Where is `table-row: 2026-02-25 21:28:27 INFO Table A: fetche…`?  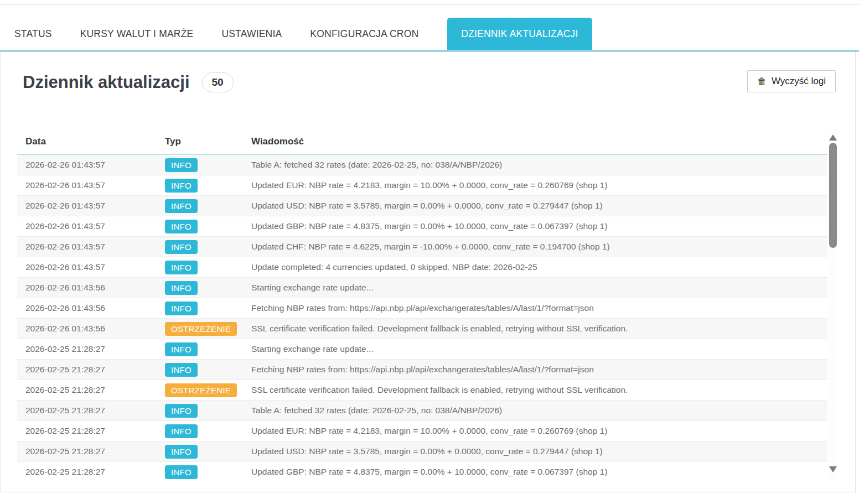 table-row: 2026-02-25 21:28:27 INFO Table A: fetche… is located at coordinates (422, 411).